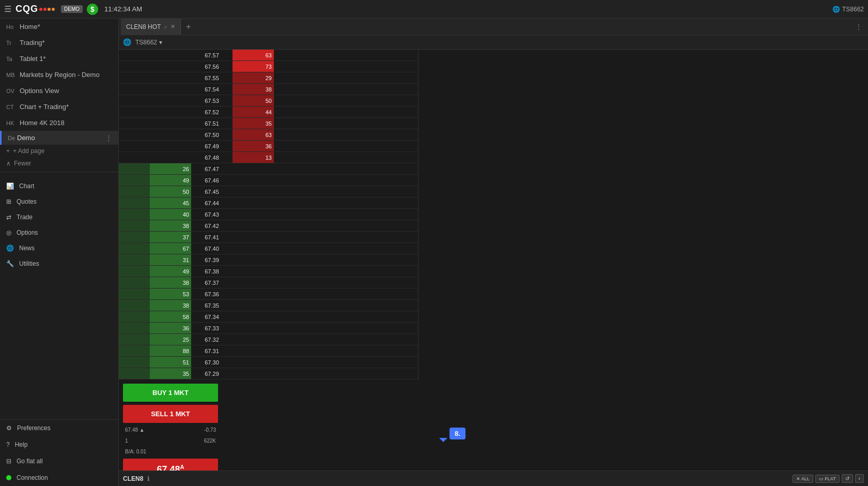 This screenshot has width=868, height=486. Describe the element at coordinates (59, 186) in the screenshot. I see `sidebar-tool-chart: 📊 Chart` at that location.